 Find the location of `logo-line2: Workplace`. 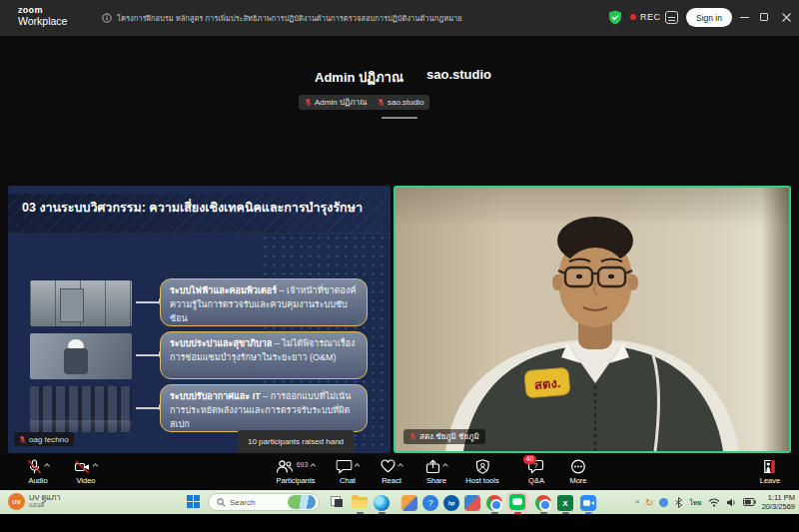

logo-line2: Workplace is located at coordinates (42, 22).